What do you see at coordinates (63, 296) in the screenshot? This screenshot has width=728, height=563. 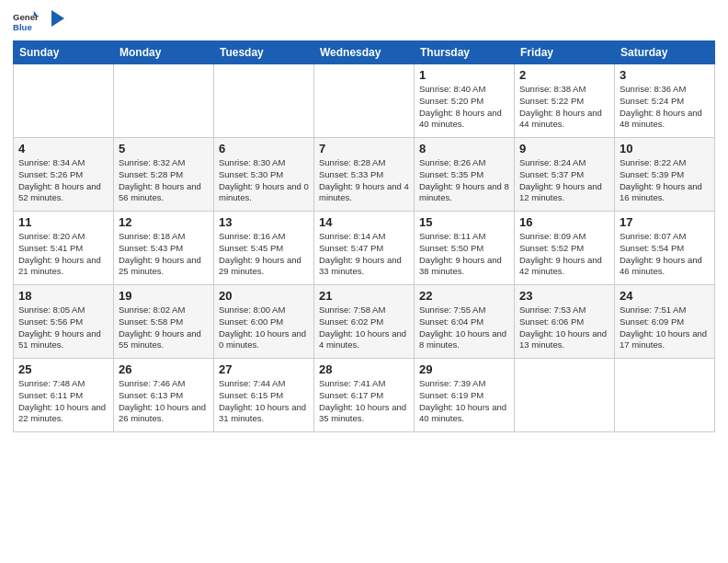 I see `day-number: 18` at bounding box center [63, 296].